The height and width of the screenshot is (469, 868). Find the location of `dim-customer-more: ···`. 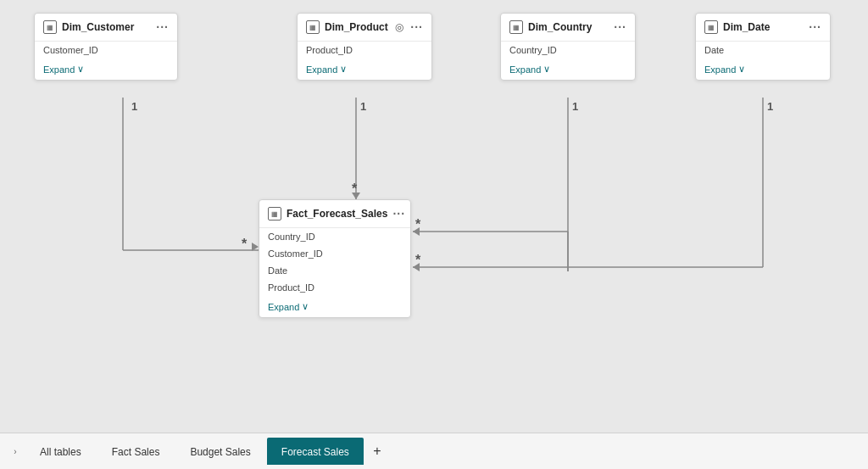

dim-customer-more: ··· is located at coordinates (163, 27).